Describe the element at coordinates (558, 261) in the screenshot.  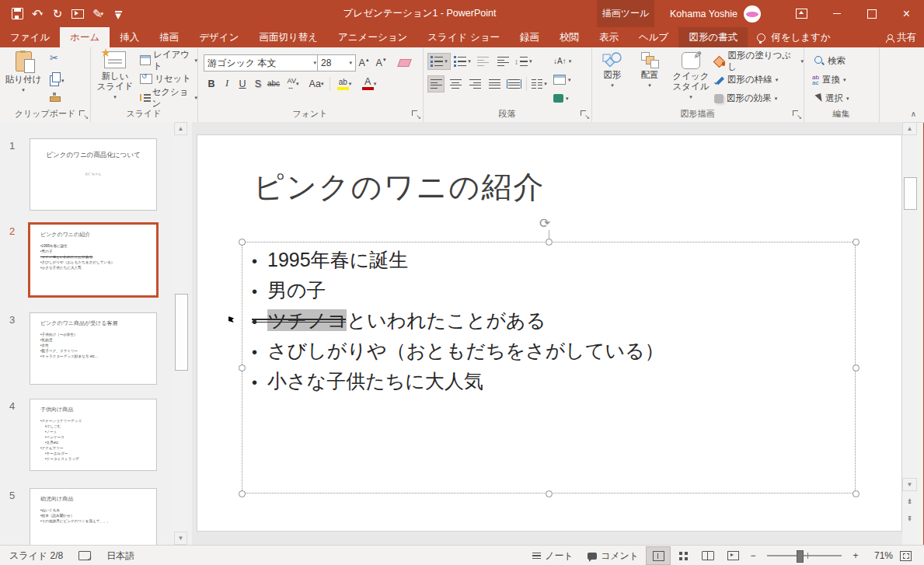
I see `bullet-line: 1995年春に誕生` at that location.